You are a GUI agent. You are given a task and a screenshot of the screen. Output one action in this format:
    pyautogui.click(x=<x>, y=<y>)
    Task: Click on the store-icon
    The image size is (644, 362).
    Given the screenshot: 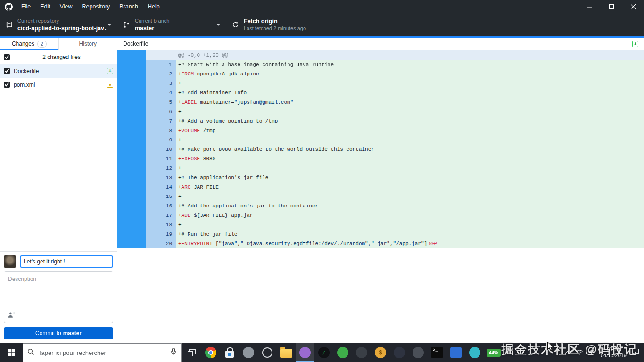 What is the action you would take?
    pyautogui.click(x=230, y=353)
    